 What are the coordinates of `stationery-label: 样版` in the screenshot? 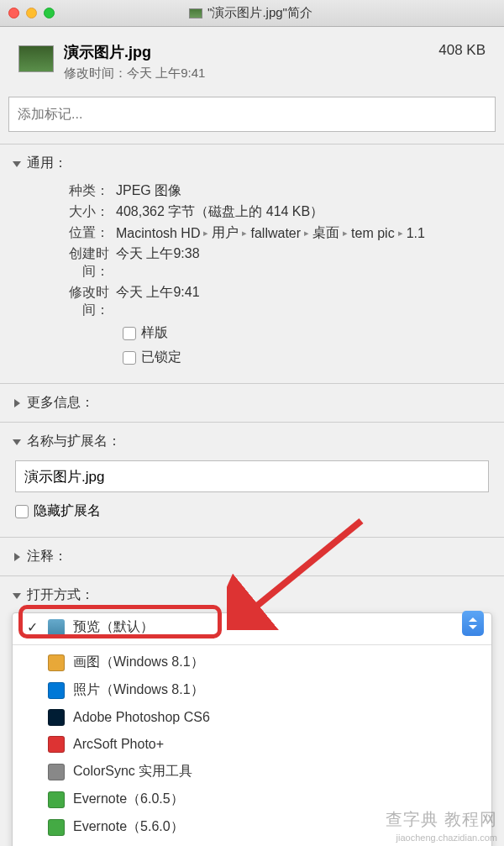 It's located at (155, 333).